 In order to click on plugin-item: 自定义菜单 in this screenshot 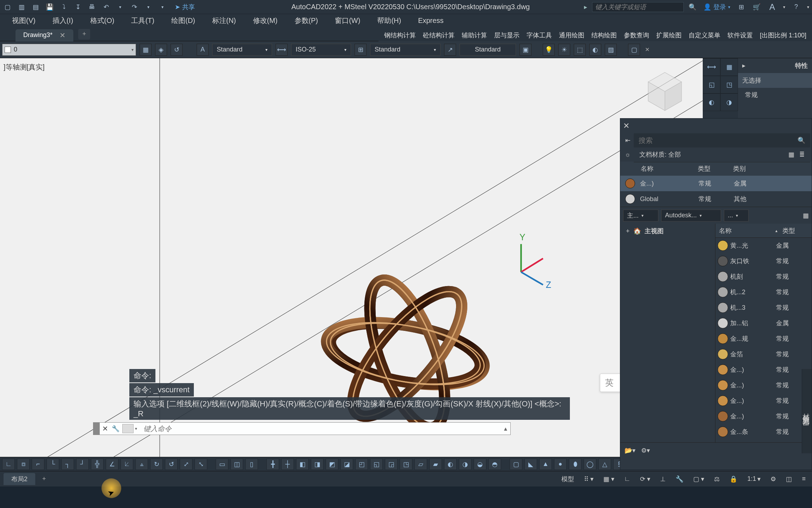, I will do `click(705, 35)`.